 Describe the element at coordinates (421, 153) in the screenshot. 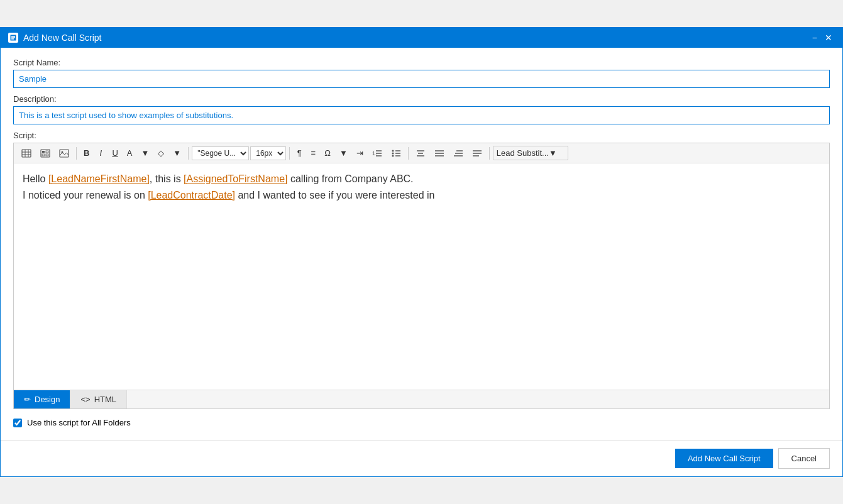

I see `editor-toolbar: B I U A ▼ ◇ ▼` at that location.